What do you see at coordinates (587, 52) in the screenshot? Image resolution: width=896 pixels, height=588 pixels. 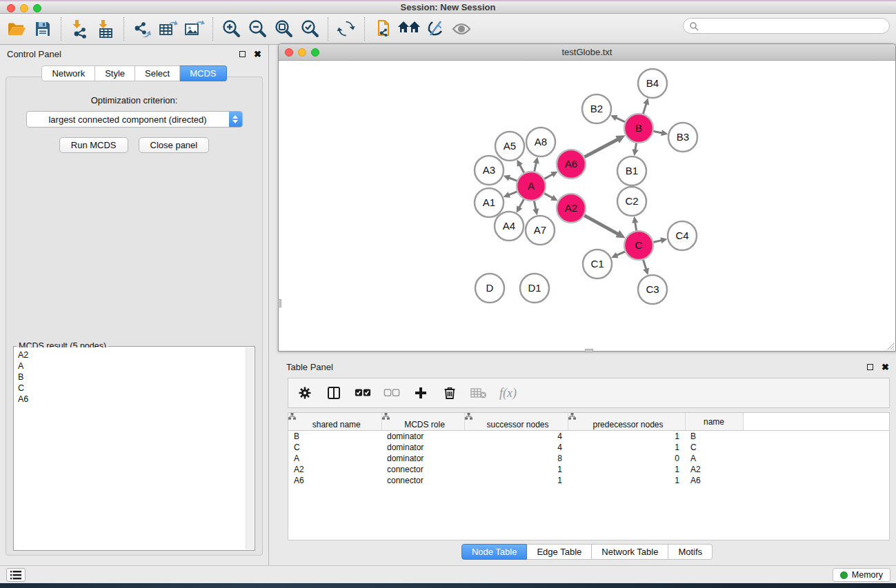 I see `network-window-titlebar: testGlobe.txt` at bounding box center [587, 52].